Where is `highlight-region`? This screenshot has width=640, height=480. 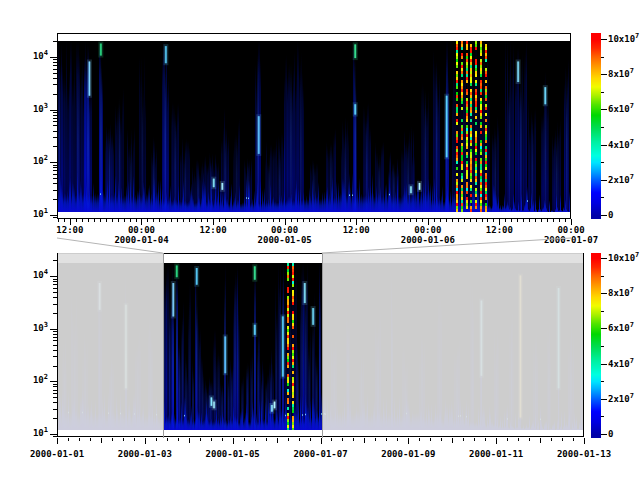 highlight-region is located at coordinates (242, 346).